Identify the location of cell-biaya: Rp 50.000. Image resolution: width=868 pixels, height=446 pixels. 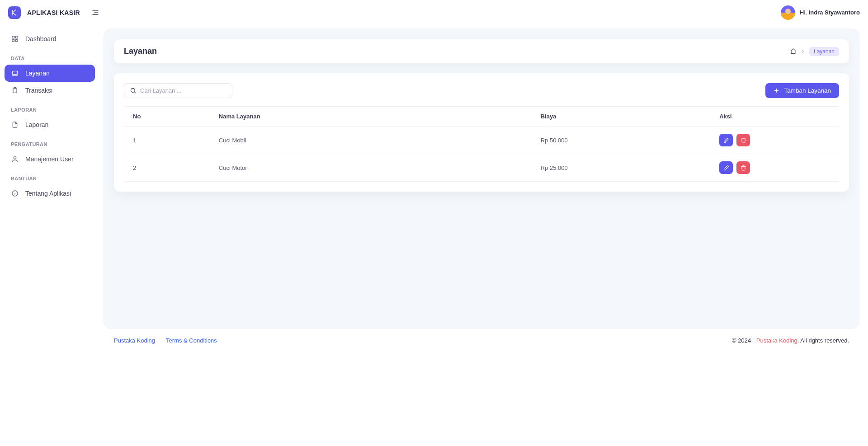
(621, 140).